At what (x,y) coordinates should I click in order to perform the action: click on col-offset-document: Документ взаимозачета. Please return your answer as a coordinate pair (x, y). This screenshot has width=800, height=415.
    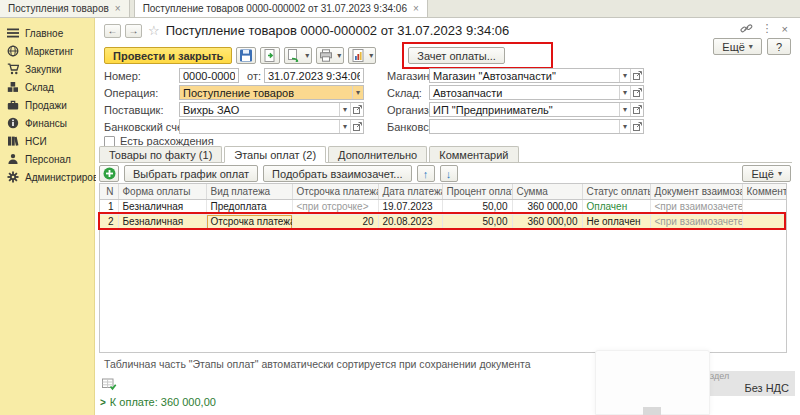
    Looking at the image, I should click on (696, 192).